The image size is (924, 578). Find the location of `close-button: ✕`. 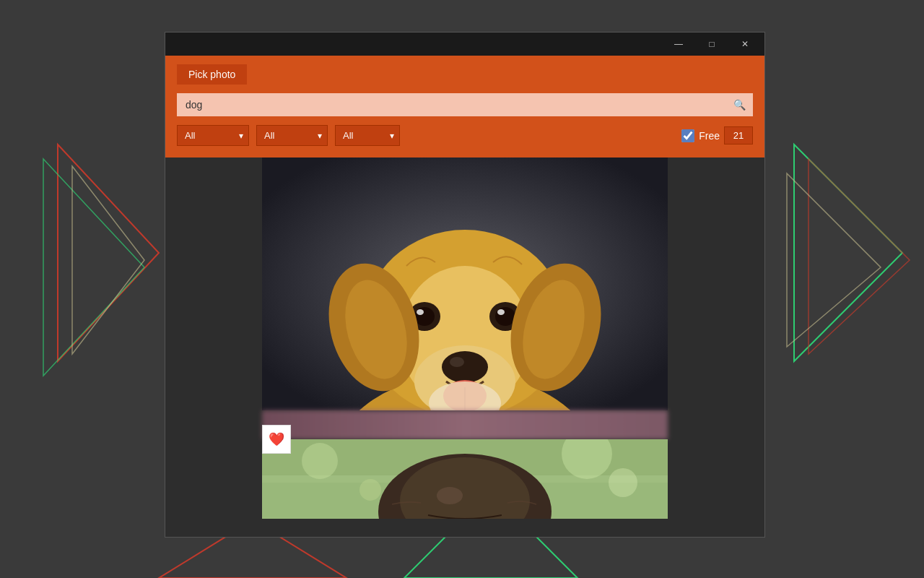

close-button: ✕ is located at coordinates (745, 44).